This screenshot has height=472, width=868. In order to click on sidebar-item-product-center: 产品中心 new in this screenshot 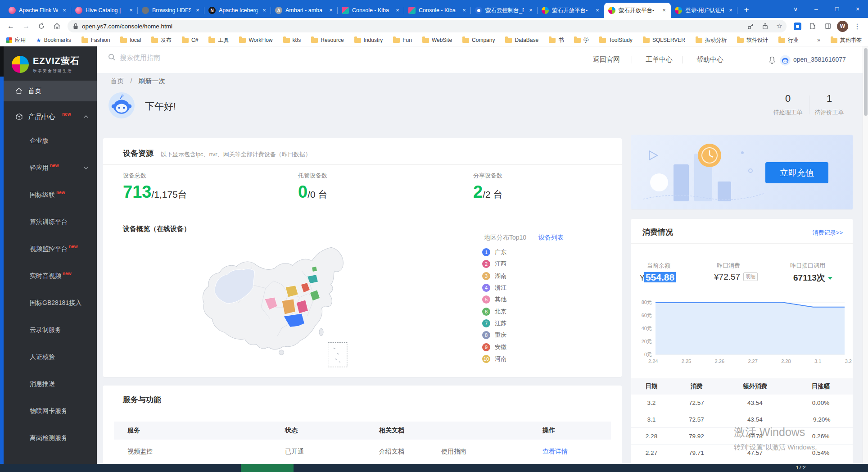, I will do `click(50, 117)`.